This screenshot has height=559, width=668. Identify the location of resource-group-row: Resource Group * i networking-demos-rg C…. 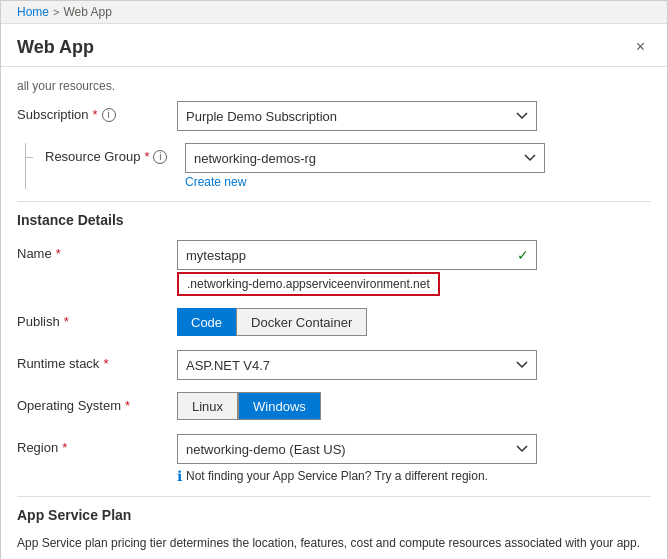
(334, 166).